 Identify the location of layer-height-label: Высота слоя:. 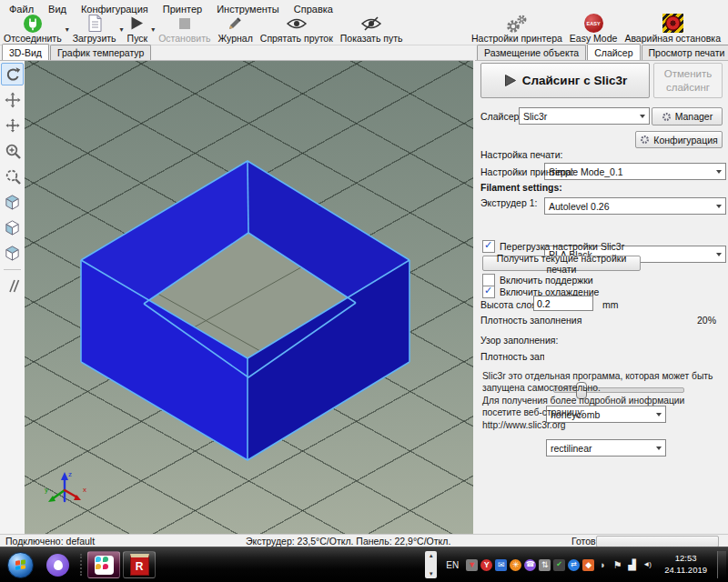
(510, 305).